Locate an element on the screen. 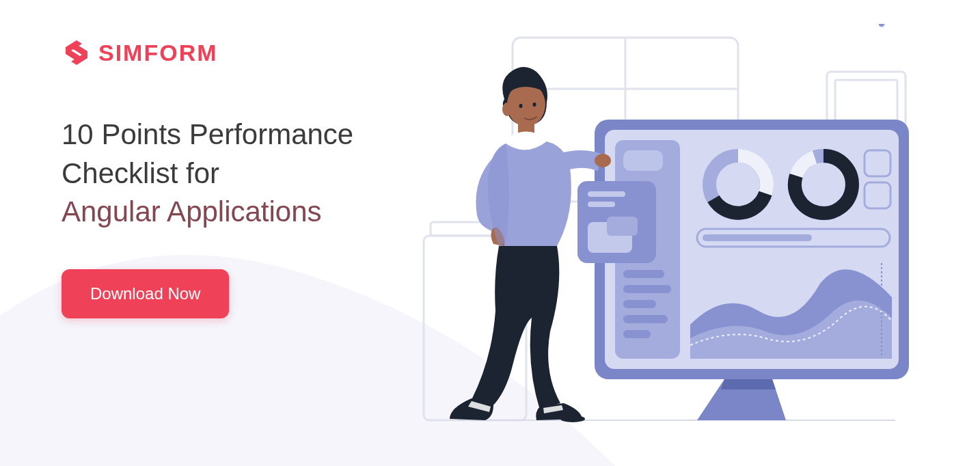  page-title: 10 Points Performance Checklist for Angu… is located at coordinates (226, 174).